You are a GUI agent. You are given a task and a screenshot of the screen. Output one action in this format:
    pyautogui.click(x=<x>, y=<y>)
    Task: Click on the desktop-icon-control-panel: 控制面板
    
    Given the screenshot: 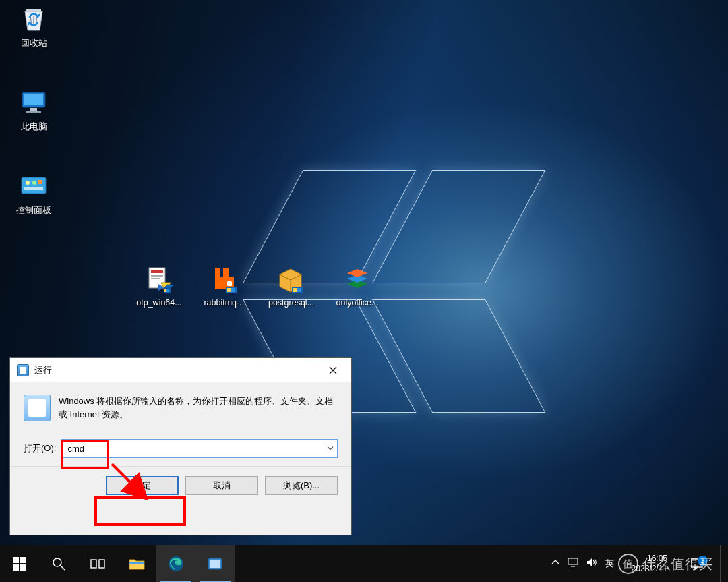 What is the action you would take?
    pyautogui.click(x=34, y=193)
    